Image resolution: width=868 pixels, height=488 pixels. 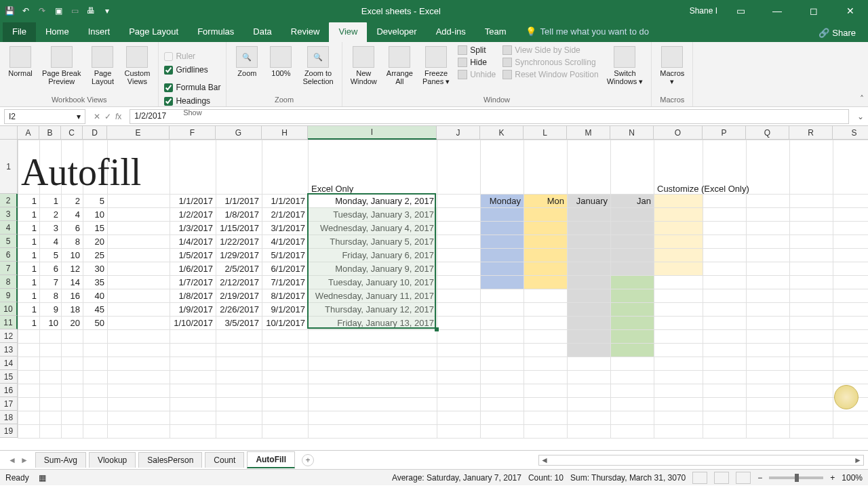 What do you see at coordinates (9, 268) in the screenshot?
I see `row-header-7: 7` at bounding box center [9, 268].